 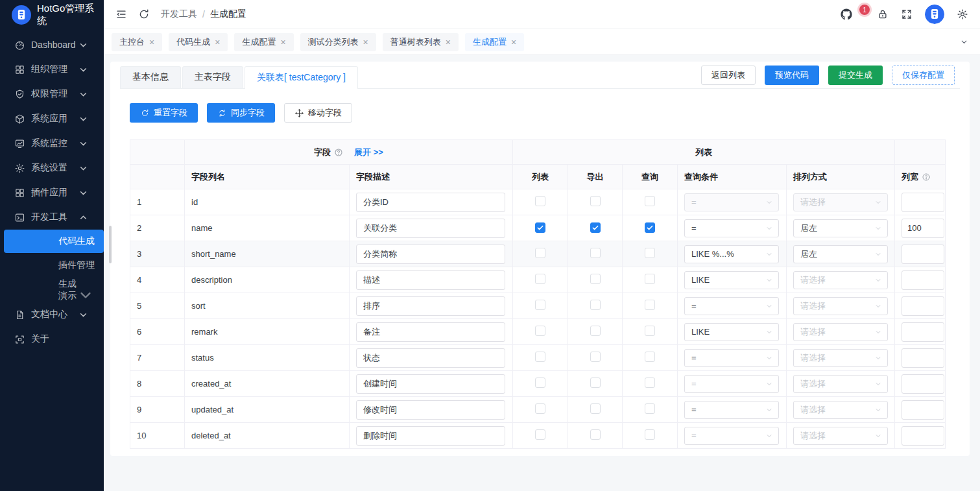 What do you see at coordinates (935, 14) in the screenshot?
I see `user-avatar` at bounding box center [935, 14].